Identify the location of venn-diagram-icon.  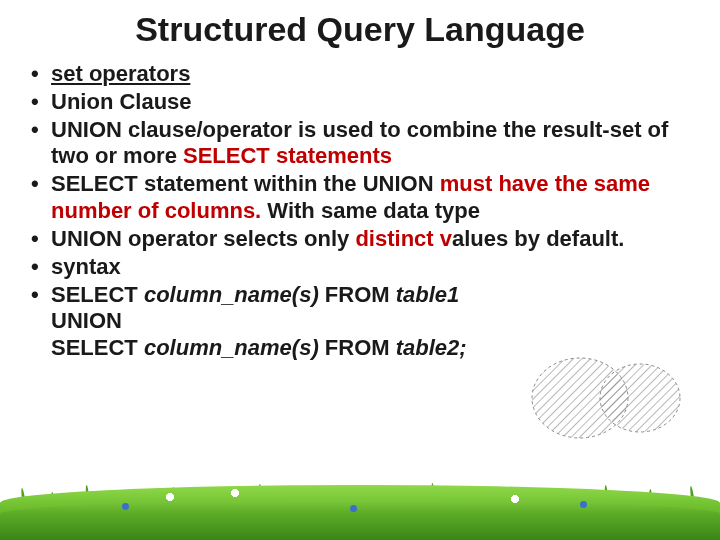
(607, 398).